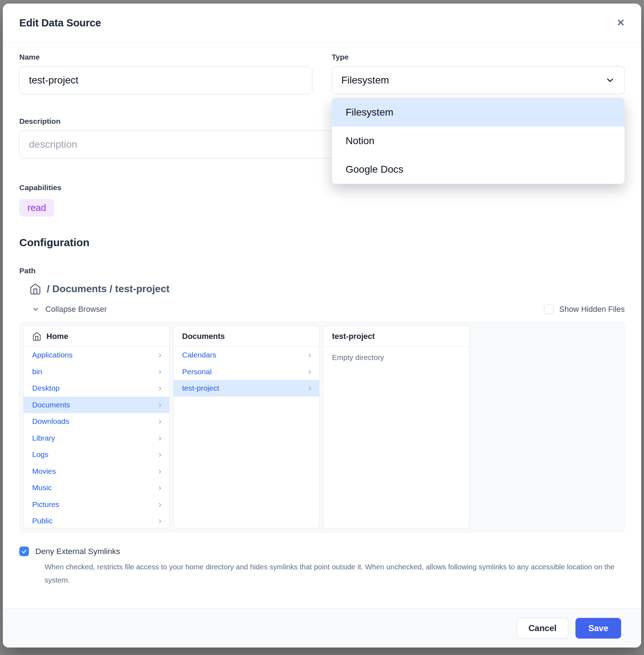  Describe the element at coordinates (322, 200) in the screenshot. I see `capabilities-section: Capabilities read` at that location.